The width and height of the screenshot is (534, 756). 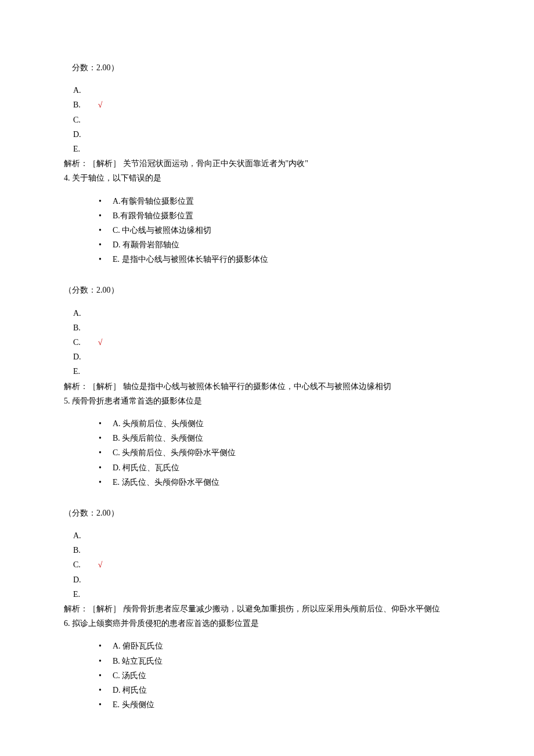 I want to click on option-c: C. 汤氏位, so click(x=267, y=676).